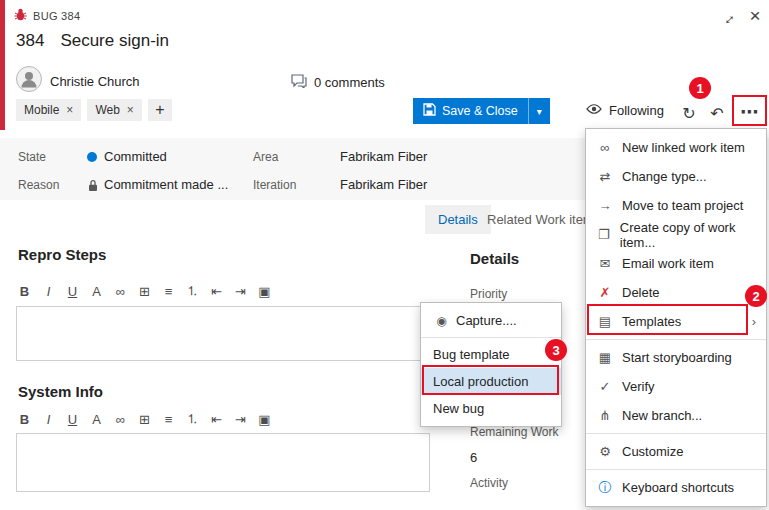  Describe the element at coordinates (384, 184) in the screenshot. I see `iteration-value: Fabrikam Fiber` at that location.